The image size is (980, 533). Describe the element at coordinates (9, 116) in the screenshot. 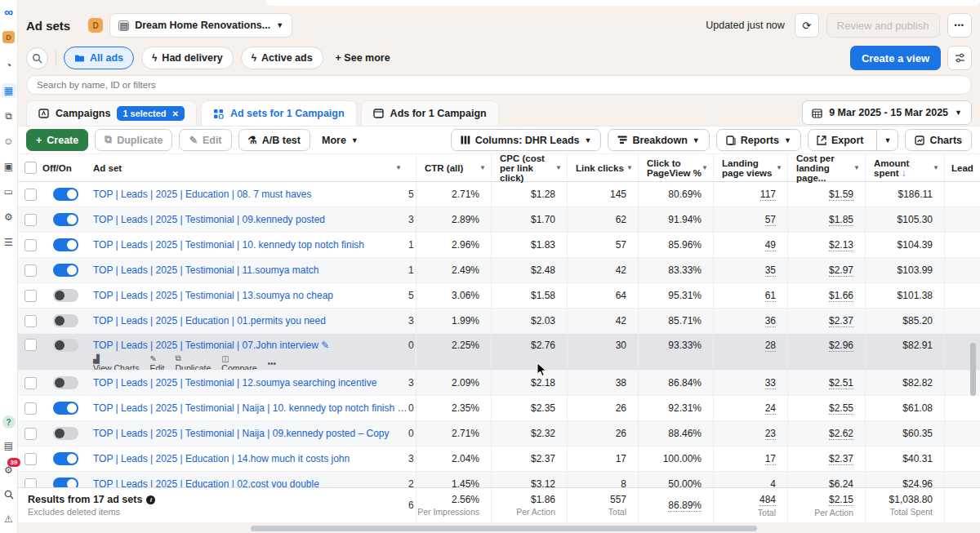

I see `ads-reporting-icon: ⧉` at that location.